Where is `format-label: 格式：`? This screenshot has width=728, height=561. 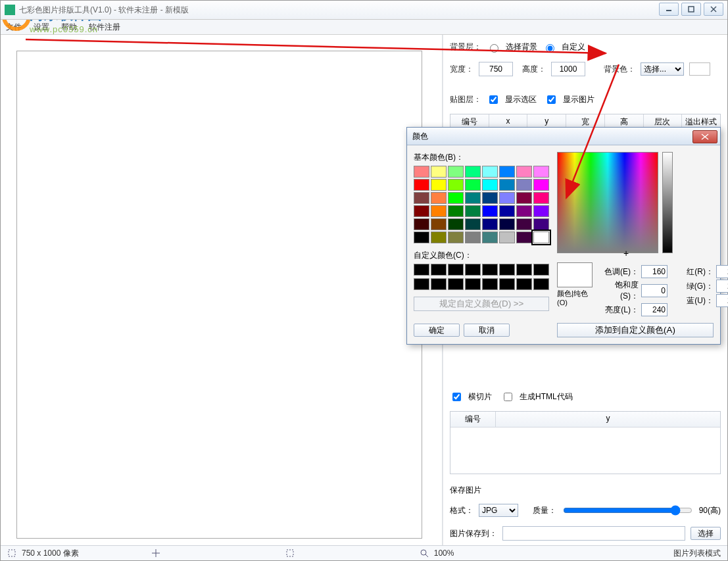
format-label: 格式： is located at coordinates (462, 510).